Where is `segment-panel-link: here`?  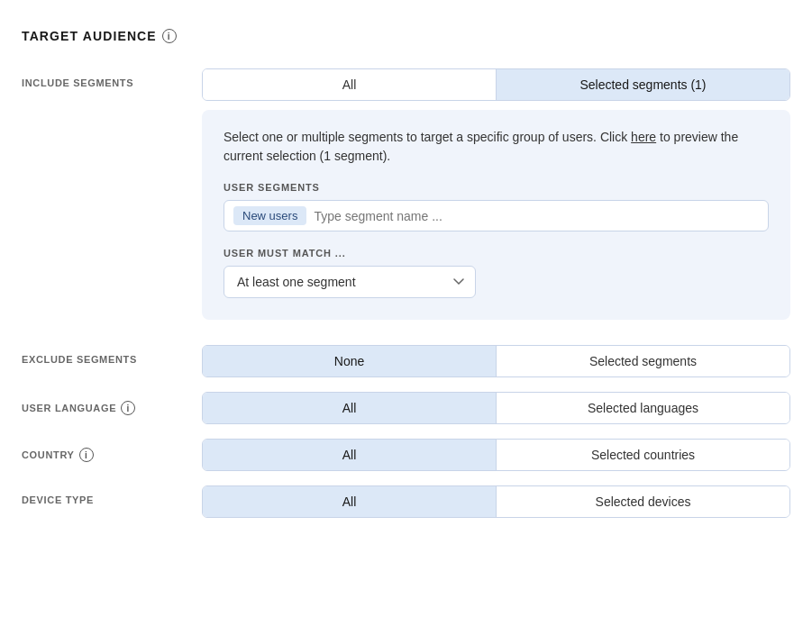 segment-panel-link: here is located at coordinates (643, 137).